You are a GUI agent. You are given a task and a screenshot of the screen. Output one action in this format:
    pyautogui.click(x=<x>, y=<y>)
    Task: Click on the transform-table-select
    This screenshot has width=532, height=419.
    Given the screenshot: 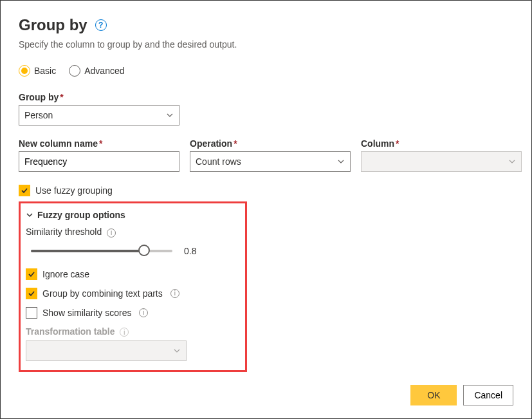 What is the action you would take?
    pyautogui.click(x=106, y=351)
    